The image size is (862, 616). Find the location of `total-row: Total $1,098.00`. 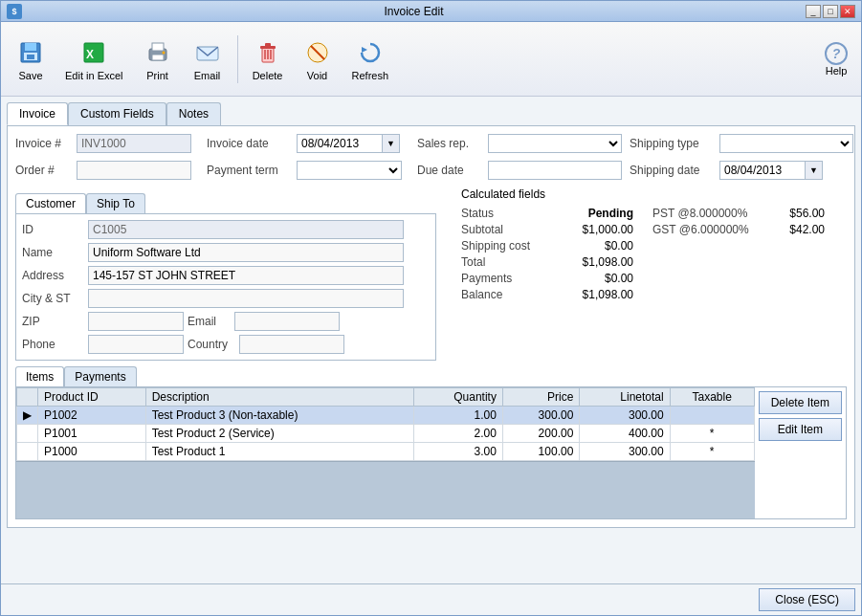

total-row: Total $1,098.00 is located at coordinates (654, 262).